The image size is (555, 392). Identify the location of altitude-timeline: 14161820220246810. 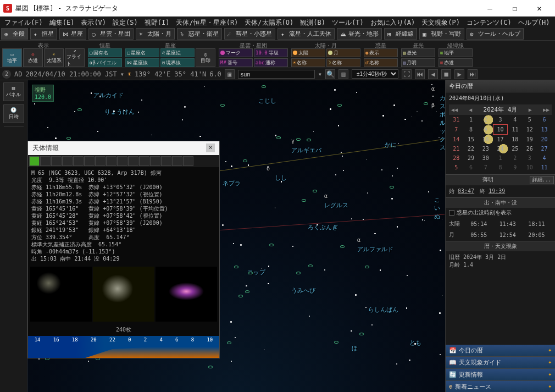
(124, 347).